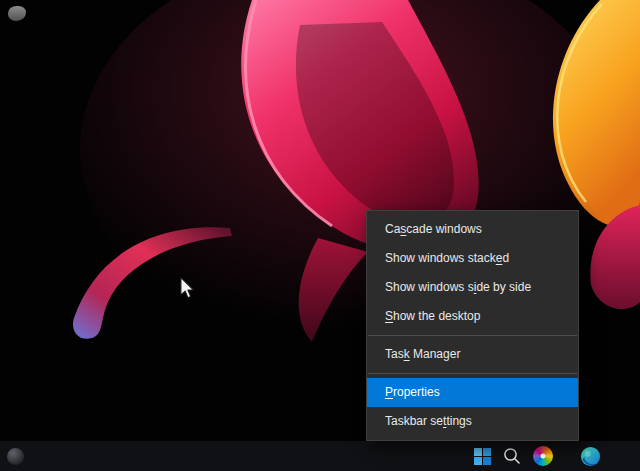 This screenshot has height=471, width=640. I want to click on menu-item-label-pre: Tas, so click(394, 354).